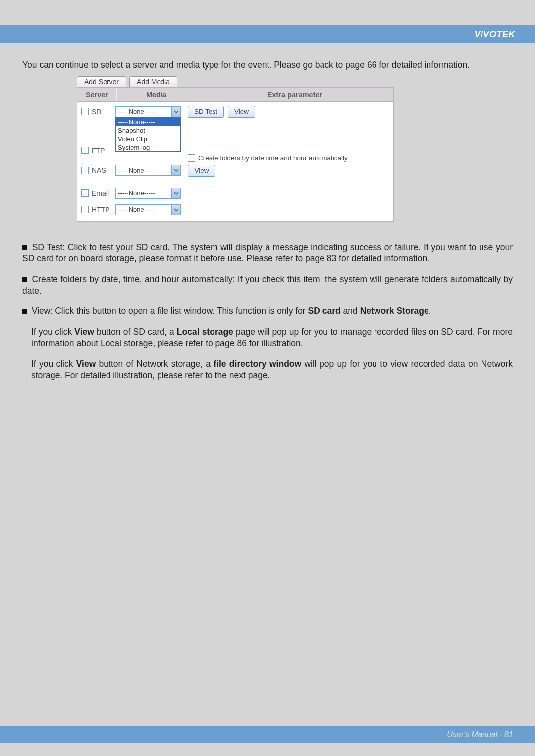 The image size is (535, 756). Describe the element at coordinates (104, 193) in the screenshot. I see `label-email: Email` at that location.